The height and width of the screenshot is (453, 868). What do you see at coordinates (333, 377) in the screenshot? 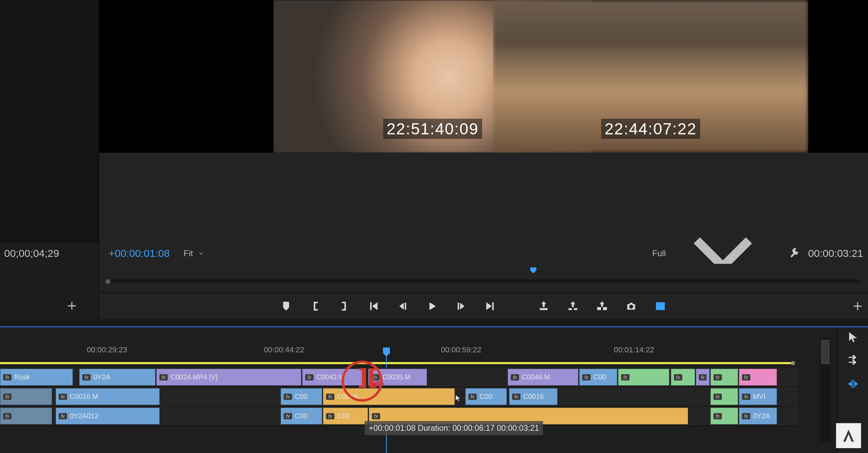
I see `clip: fxC0042.M` at bounding box center [333, 377].